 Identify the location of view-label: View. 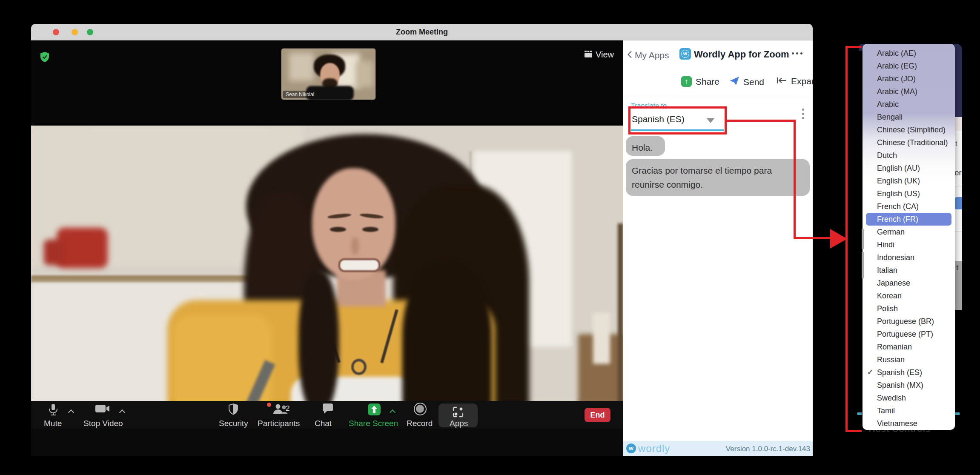
(605, 54).